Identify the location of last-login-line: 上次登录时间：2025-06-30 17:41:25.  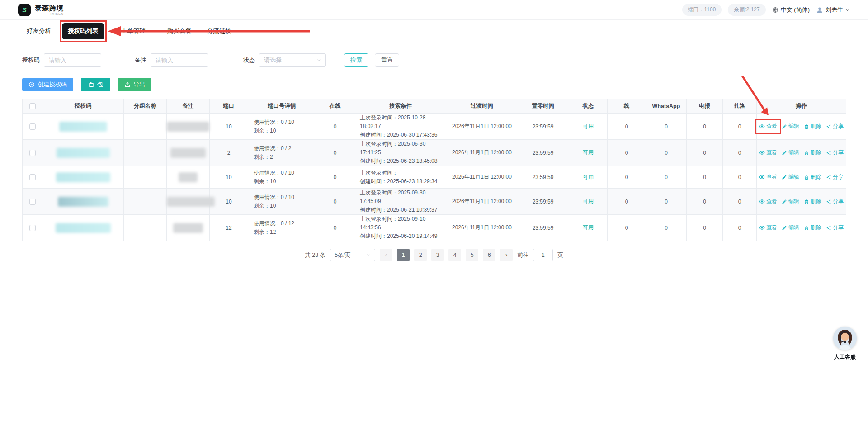
(401, 148).